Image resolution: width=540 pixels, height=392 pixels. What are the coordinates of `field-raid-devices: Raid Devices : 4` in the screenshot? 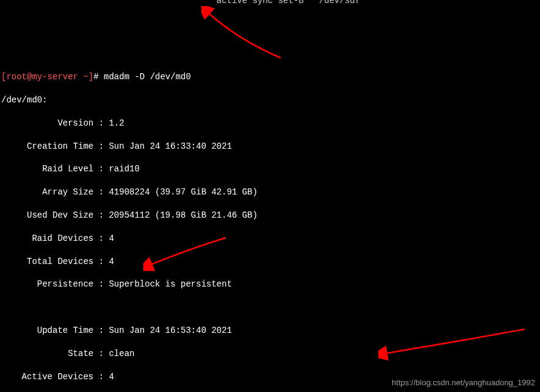 It's located at (270, 239).